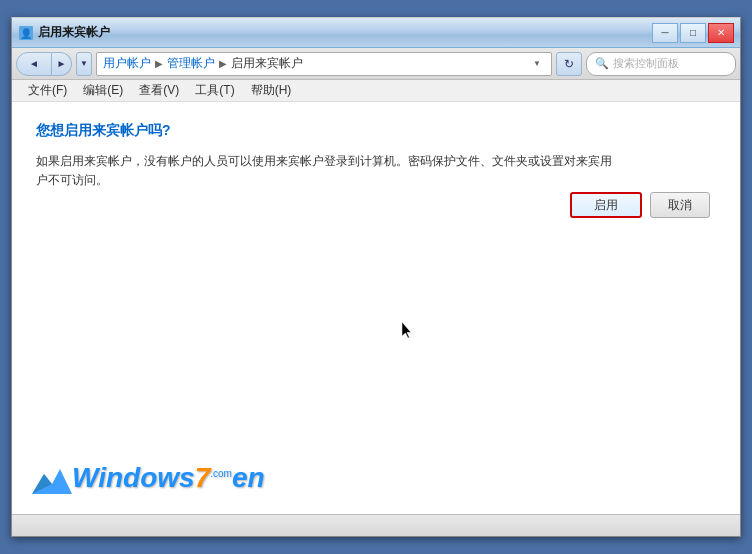 Image resolution: width=752 pixels, height=554 pixels. Describe the element at coordinates (103, 90) in the screenshot. I see `menu-edit: 编辑(E)` at that location.